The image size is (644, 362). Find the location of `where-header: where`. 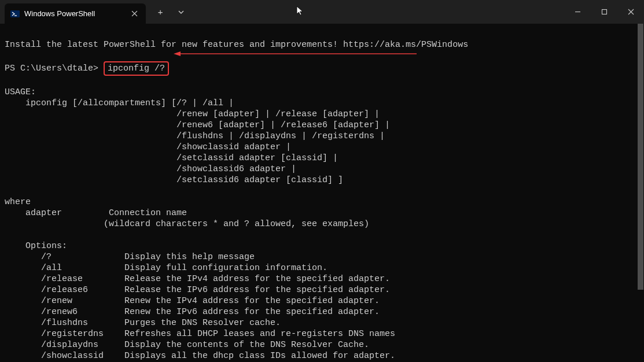

where-header: where is located at coordinates (17, 202).